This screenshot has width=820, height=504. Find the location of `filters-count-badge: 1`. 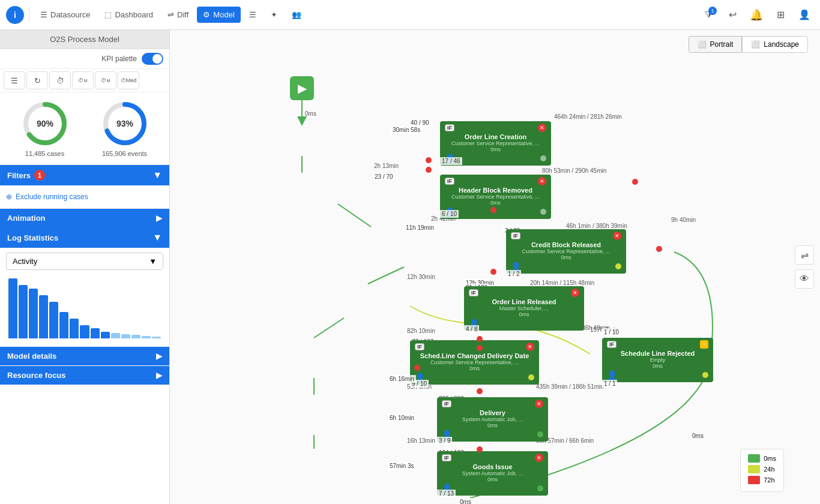

filters-count-badge: 1 is located at coordinates (40, 175).